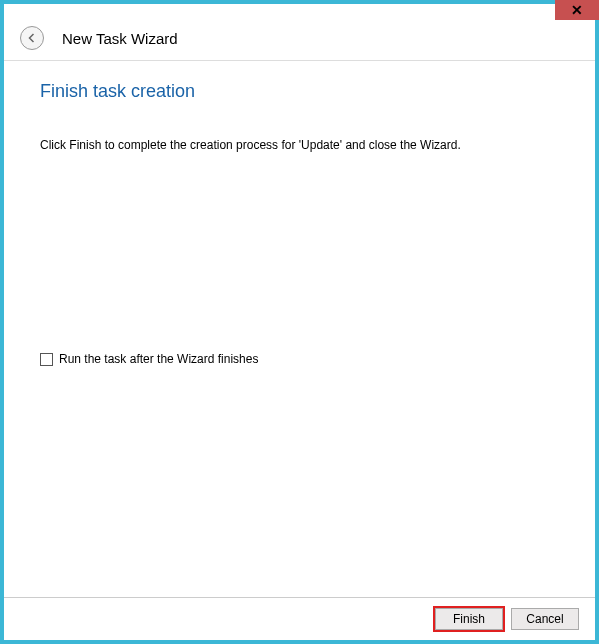 The image size is (599, 644). I want to click on page-heading: Finish task creation, so click(300, 92).